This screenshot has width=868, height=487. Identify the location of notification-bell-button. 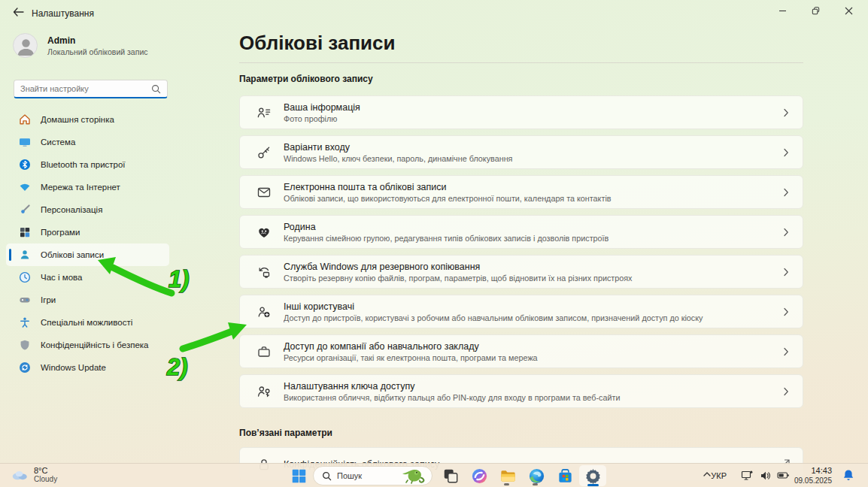
(848, 476).